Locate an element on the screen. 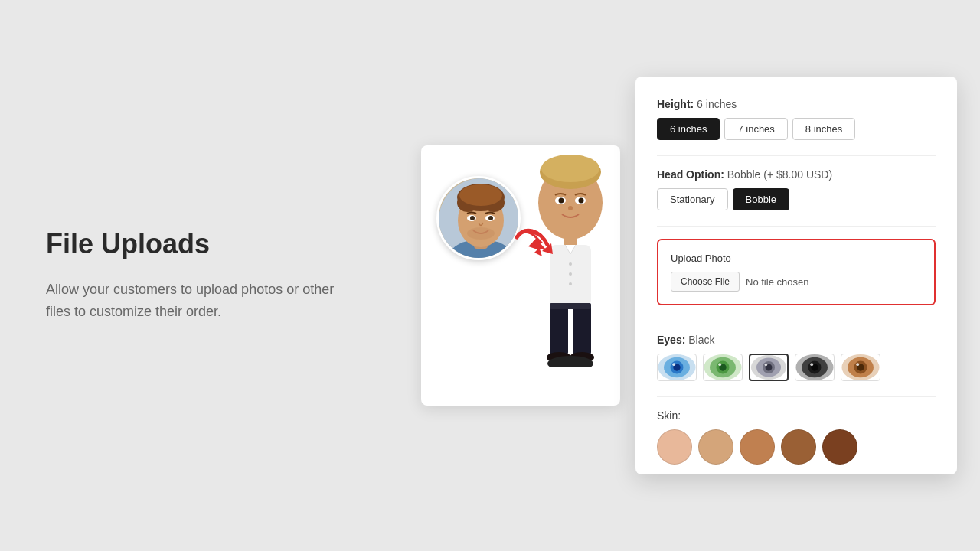 The height and width of the screenshot is (551, 980). no-file-text: No file chosen is located at coordinates (777, 282).